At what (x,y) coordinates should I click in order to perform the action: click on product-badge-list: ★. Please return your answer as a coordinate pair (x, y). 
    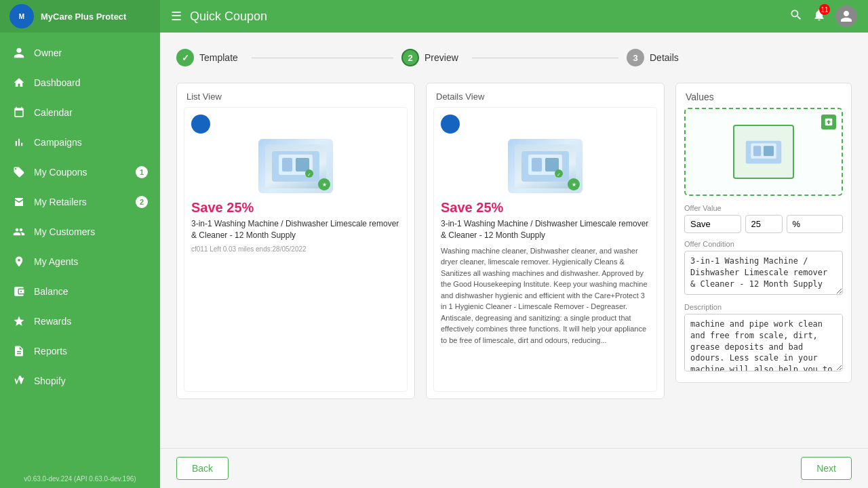
    Looking at the image, I should click on (324, 184).